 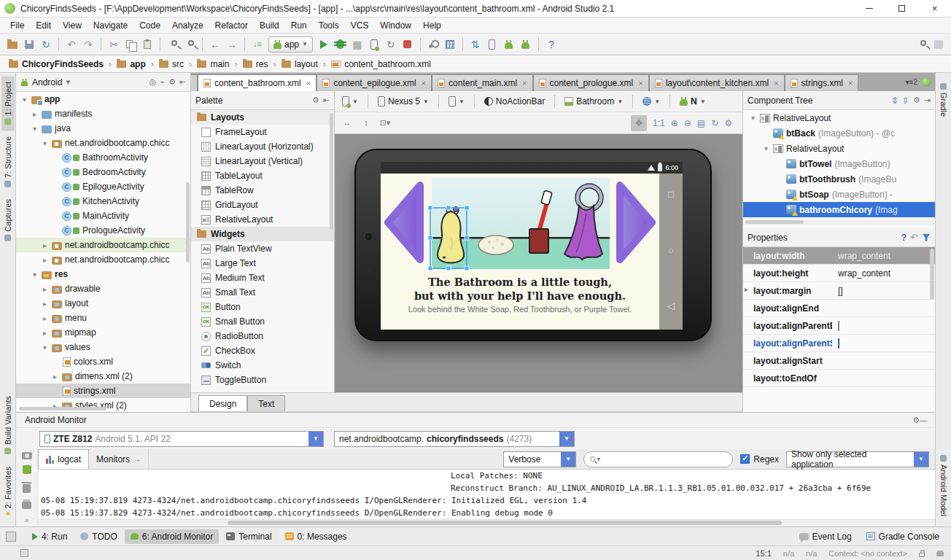 I want to click on tree-item: ▾java, so click(x=104, y=128).